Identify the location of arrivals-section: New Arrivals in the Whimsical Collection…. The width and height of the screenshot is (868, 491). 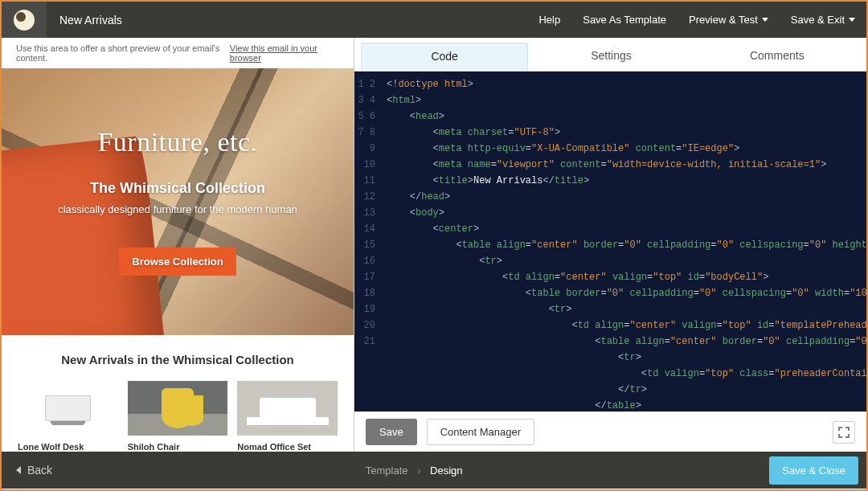
(178, 394).